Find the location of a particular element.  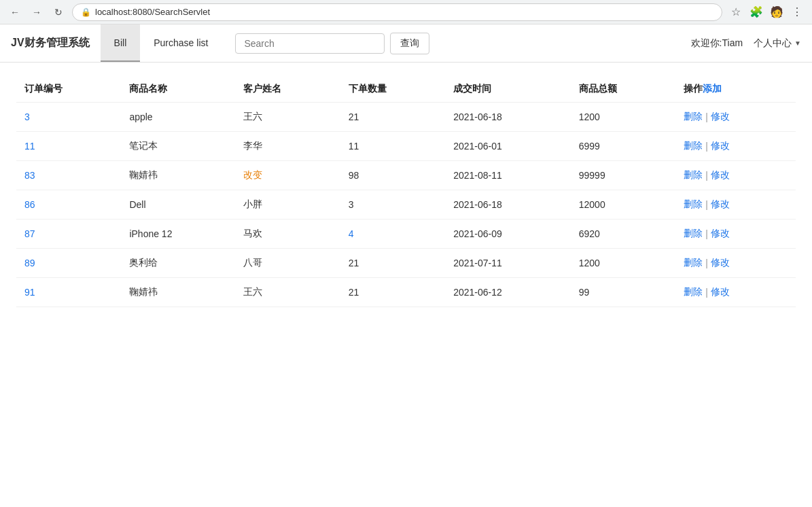

col-product-name: 商品名称 is located at coordinates (178, 90).